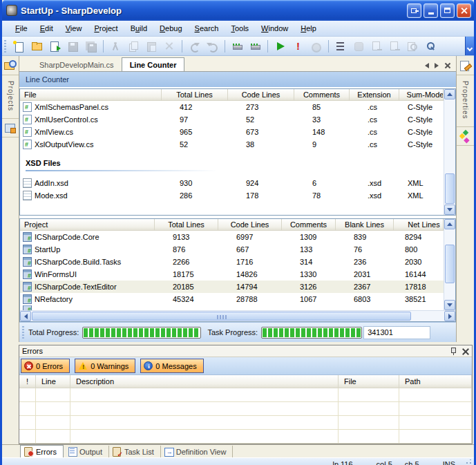 This screenshot has width=476, height=465. Describe the element at coordinates (232, 274) in the screenshot. I see `project-row: WinFormsUI 18175 14826 1330 2031 16144` at that location.